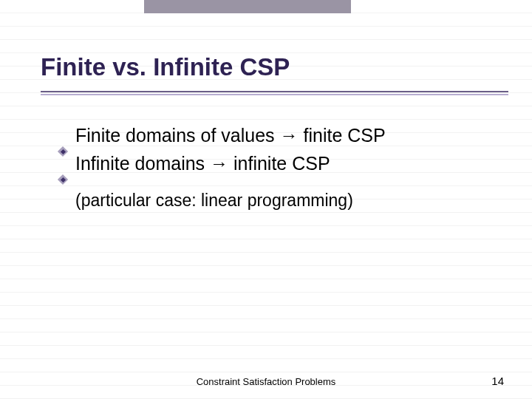 The height and width of the screenshot is (399, 532). What do you see at coordinates (498, 381) in the screenshot?
I see `page-number: 14` at bounding box center [498, 381].